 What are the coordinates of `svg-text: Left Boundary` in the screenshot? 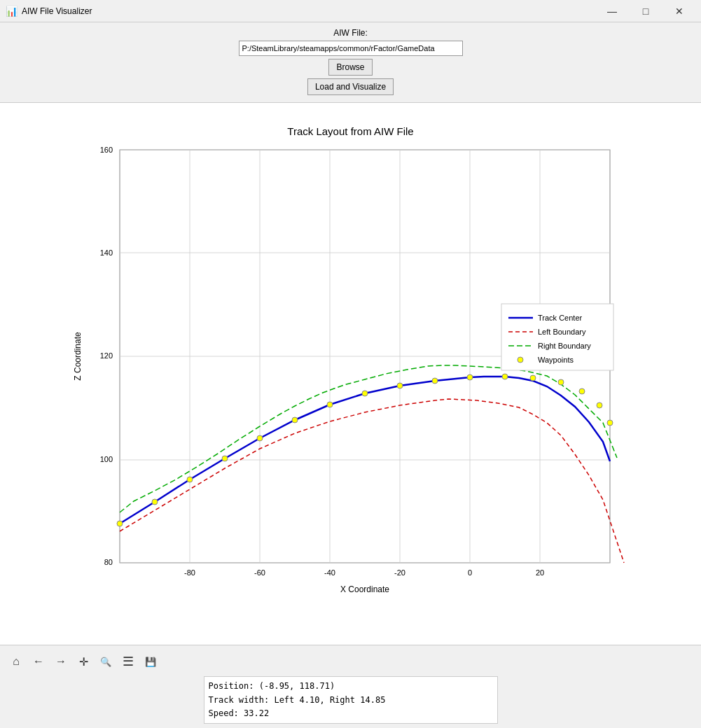 It's located at (562, 332).